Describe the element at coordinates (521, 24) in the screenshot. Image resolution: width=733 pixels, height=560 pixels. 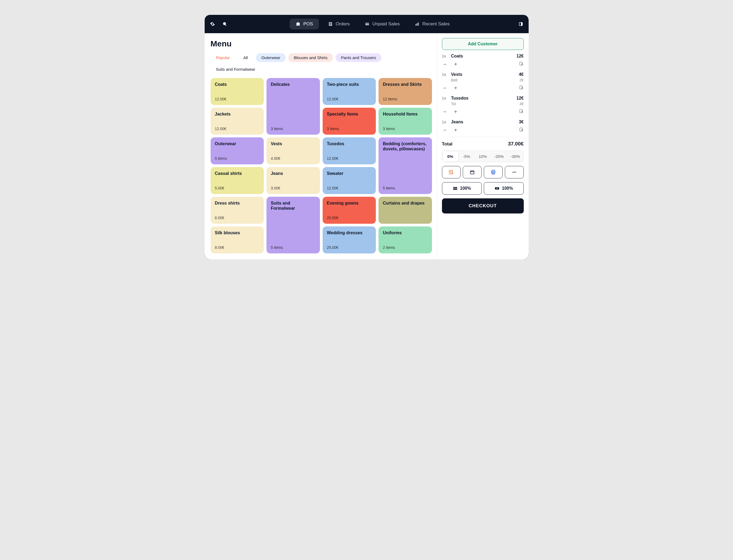
I see `panel-toggle-icon` at that location.